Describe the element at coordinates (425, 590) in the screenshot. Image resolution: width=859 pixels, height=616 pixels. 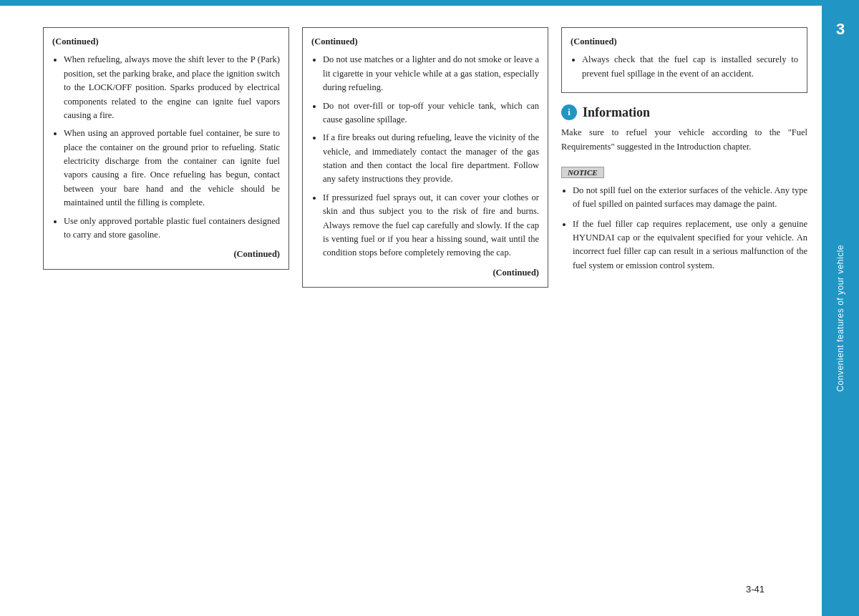
I see `bottom-area: 3-41` at that location.